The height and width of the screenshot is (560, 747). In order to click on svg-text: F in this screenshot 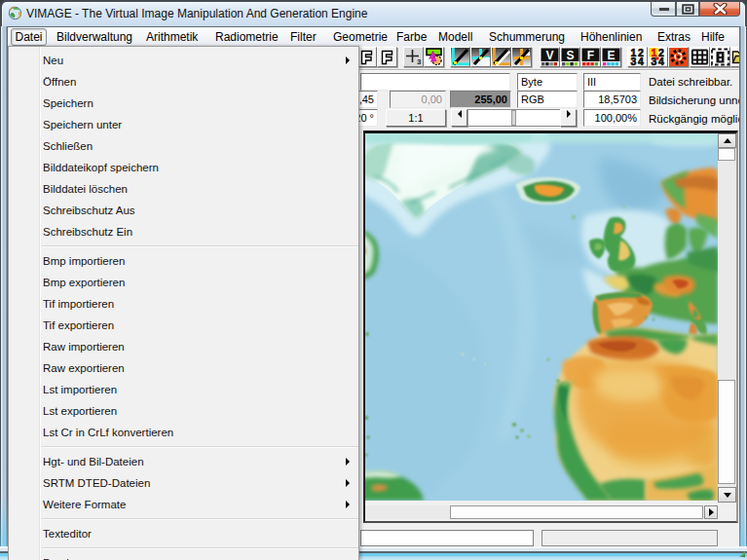, I will do `click(590, 56)`.